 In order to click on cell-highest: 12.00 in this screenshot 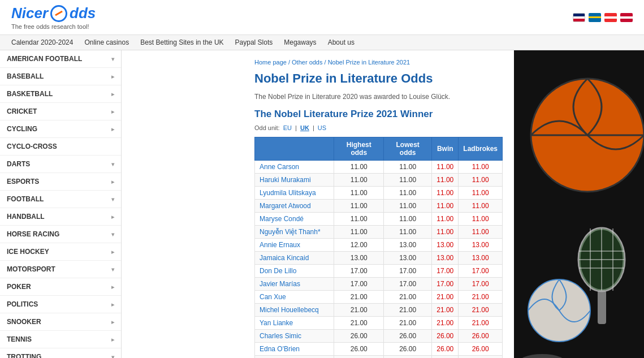, I will do `click(359, 245)`.